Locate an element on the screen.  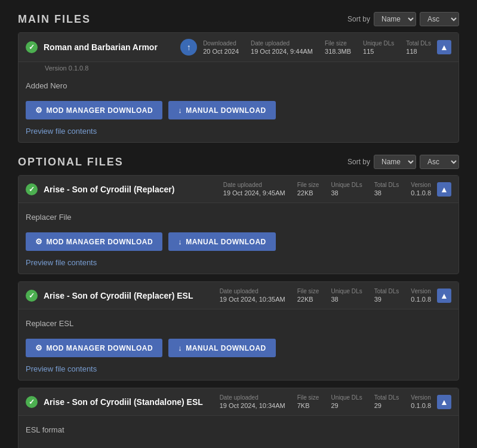
filesize-label-opt-1: File size is located at coordinates (308, 185).